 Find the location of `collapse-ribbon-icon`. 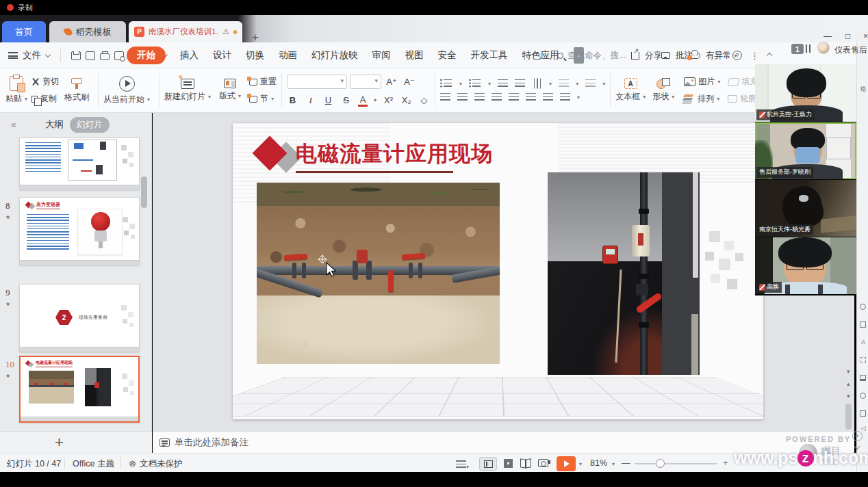

collapse-ribbon-icon is located at coordinates (769, 55).